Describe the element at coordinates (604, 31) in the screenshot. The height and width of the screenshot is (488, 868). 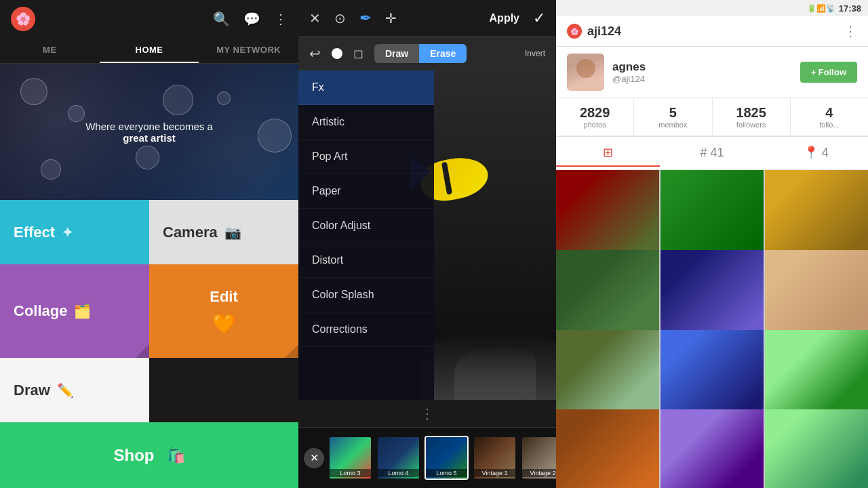
I see `app-username: aji124` at that location.